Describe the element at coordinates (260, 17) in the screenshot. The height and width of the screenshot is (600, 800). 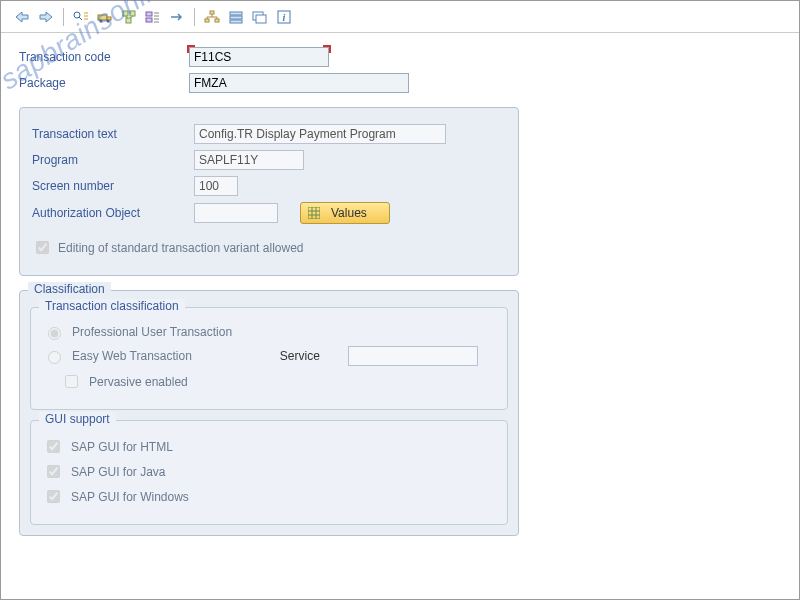
I see `window-list-icon` at that location.